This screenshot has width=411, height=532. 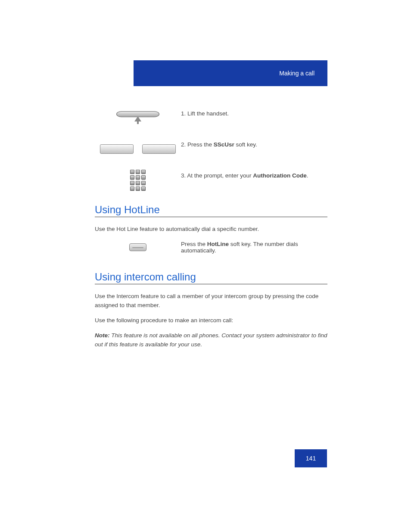 I want to click on hotline-body: Use the Hot Line feature to automaticall…, so click(x=211, y=229).